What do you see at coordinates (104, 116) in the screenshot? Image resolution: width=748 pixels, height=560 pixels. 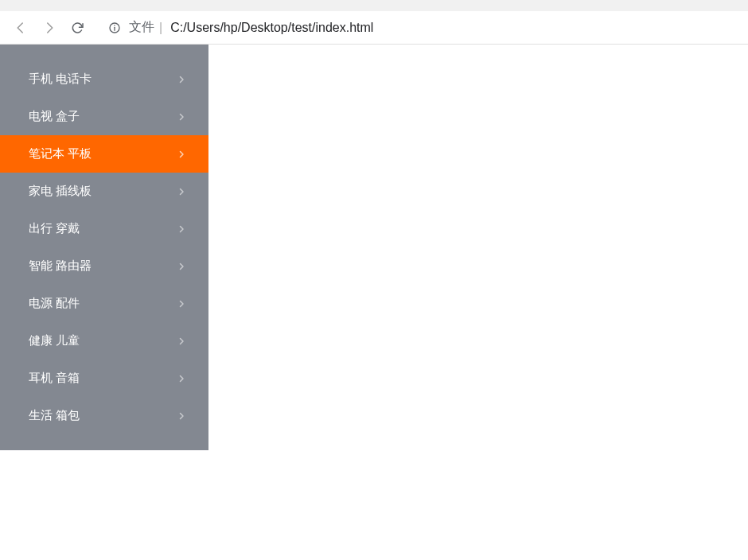 I see `category-item-1: 电视 盒子` at bounding box center [104, 116].